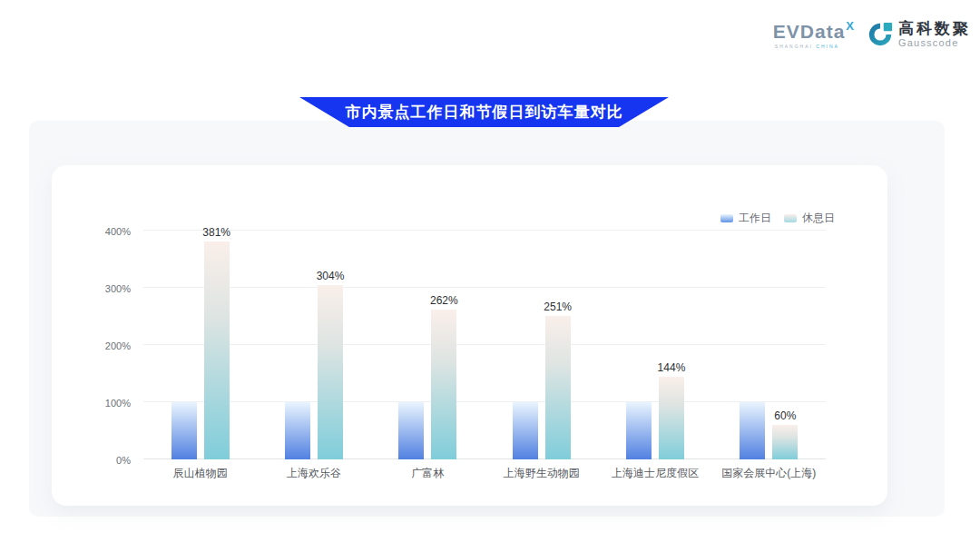 The image size is (980, 552). I want to click on x-axis-category-label: 上海野生动物园, so click(541, 474).